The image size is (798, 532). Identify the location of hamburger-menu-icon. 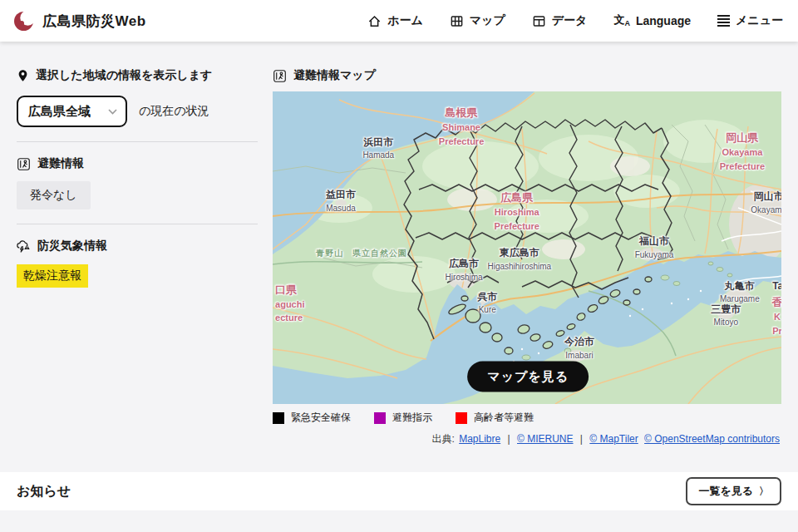
(723, 21).